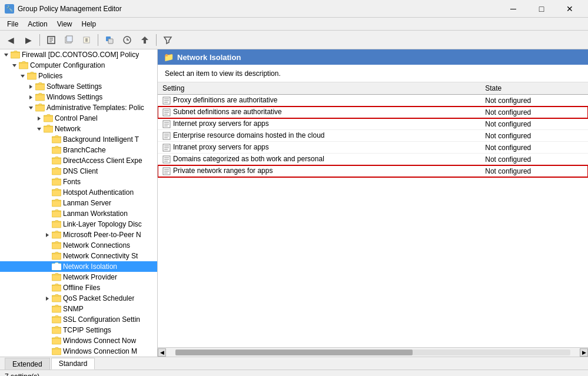 The width and height of the screenshot is (588, 376). What do you see at coordinates (79, 351) in the screenshot?
I see `tree-item-windows-connection-m: Windows Connection M` at bounding box center [79, 351].